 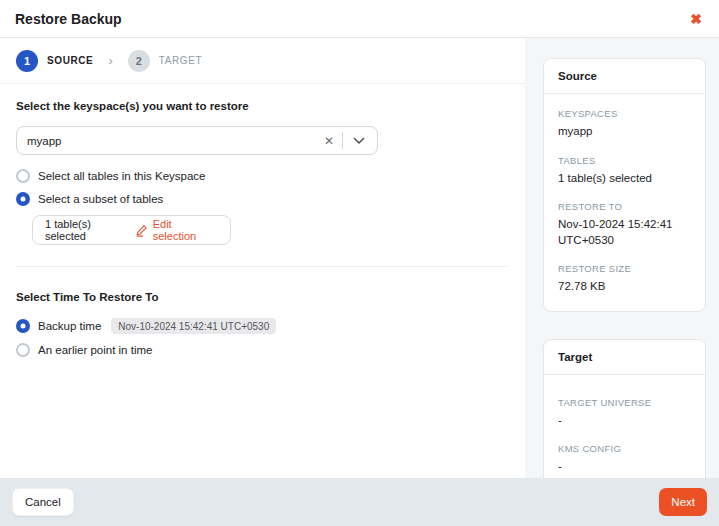 What do you see at coordinates (624, 202) in the screenshot?
I see `source-card-body: KEYSPACES myapp TABLES 1 table(s) select…` at bounding box center [624, 202].